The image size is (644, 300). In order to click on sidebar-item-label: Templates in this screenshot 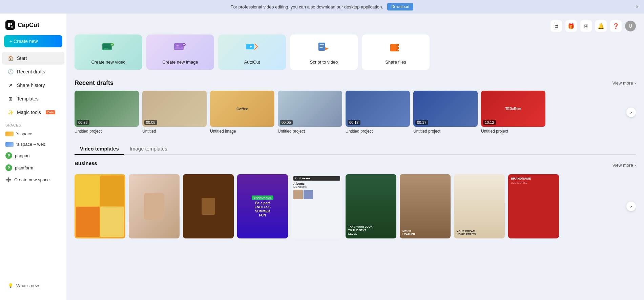, I will do `click(28, 99)`.